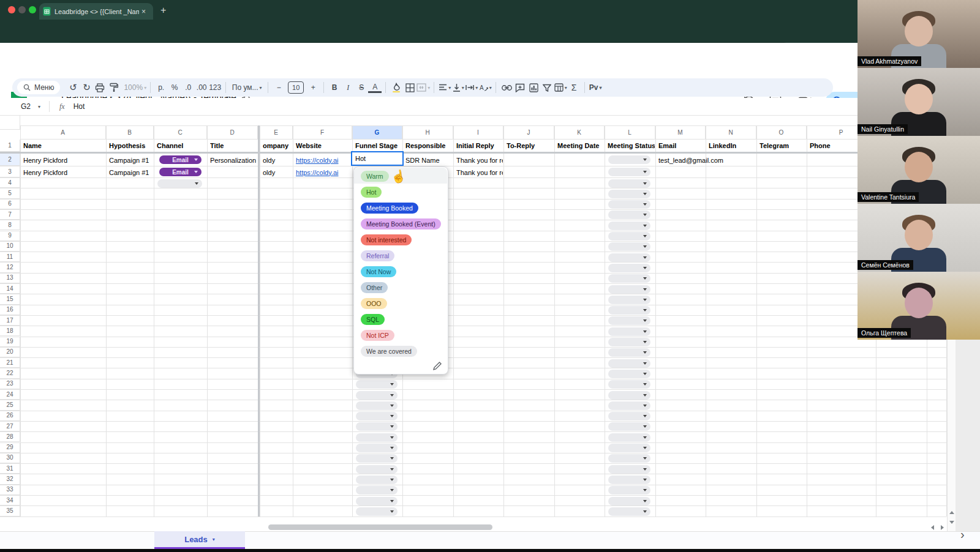  I want to click on font-select: По ум...▾, so click(247, 88).